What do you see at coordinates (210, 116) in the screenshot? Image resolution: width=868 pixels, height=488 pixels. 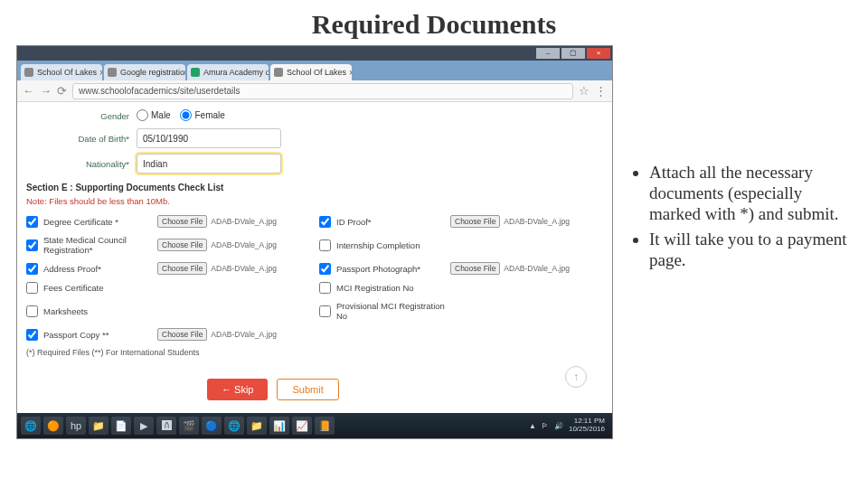 I see `radio-label: Female` at bounding box center [210, 116].